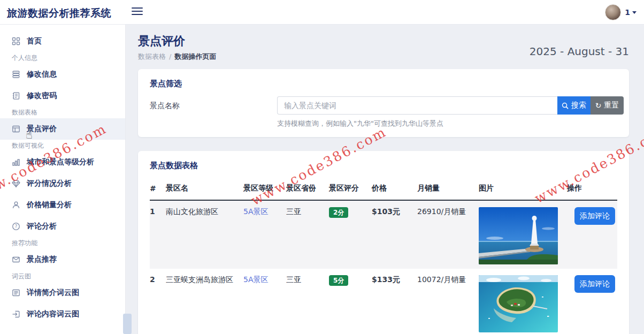 The image size is (644, 334). I want to click on sidebar-section-data-tables: 数据表格, so click(63, 112).